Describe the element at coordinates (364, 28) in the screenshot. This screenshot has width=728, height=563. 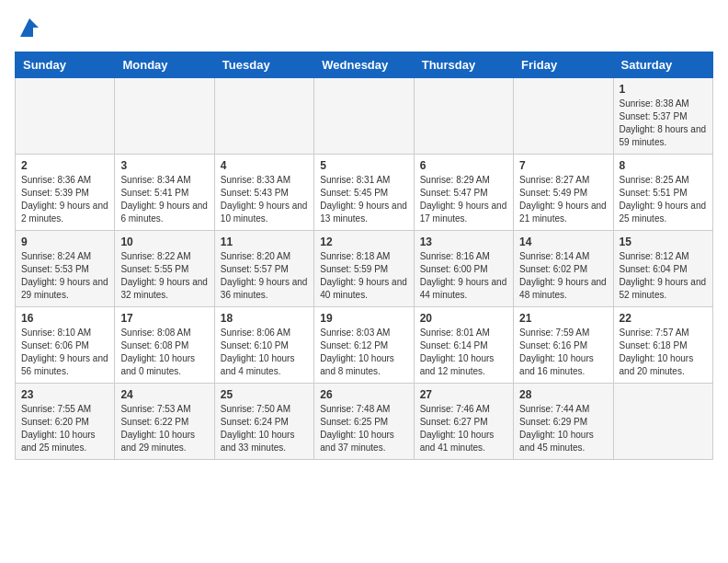
I see `page-header` at that location.